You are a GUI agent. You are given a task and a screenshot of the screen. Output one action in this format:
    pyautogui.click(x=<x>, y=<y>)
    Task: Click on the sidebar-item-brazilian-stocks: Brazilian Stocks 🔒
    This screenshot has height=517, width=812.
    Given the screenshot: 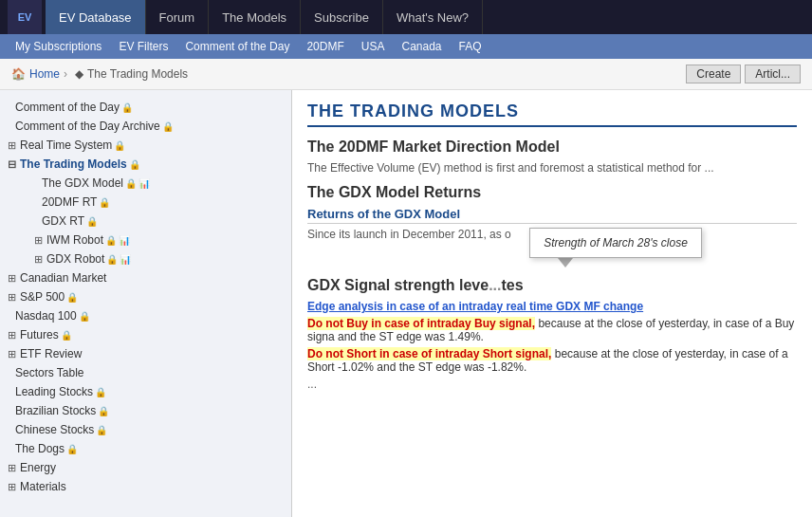 What is the action you would take?
    pyautogui.click(x=146, y=411)
    